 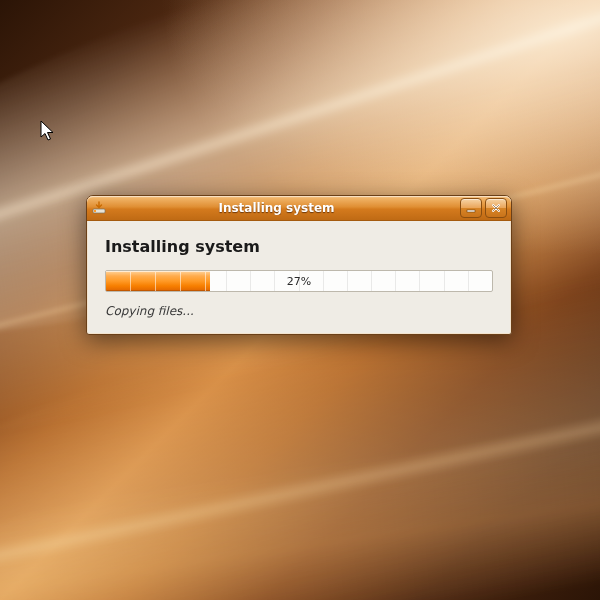 What do you see at coordinates (496, 208) in the screenshot?
I see `close-button` at bounding box center [496, 208].